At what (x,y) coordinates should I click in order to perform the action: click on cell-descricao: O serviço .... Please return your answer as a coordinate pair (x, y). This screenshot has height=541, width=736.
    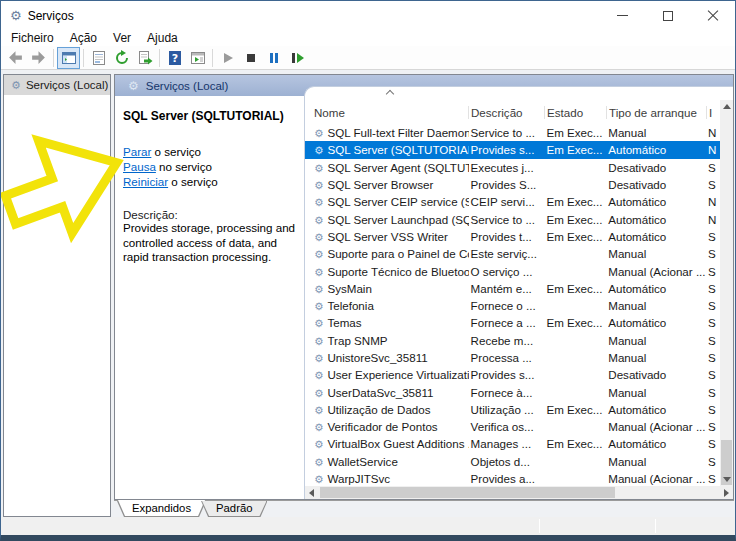
    Looking at the image, I should click on (507, 272).